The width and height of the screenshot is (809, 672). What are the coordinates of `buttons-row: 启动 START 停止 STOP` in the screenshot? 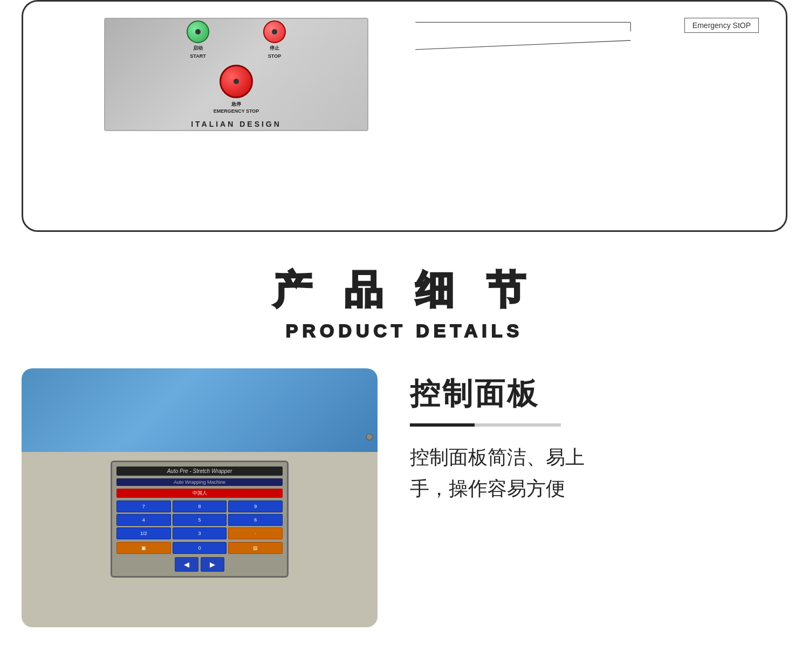 It's located at (236, 40).